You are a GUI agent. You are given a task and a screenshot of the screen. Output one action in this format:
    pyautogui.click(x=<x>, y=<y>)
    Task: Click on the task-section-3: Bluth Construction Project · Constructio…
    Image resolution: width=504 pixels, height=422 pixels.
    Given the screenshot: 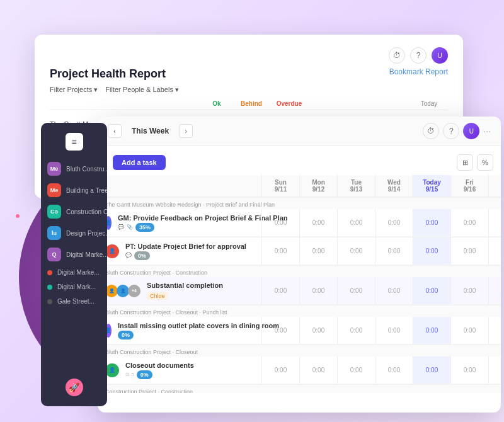 What is the action you would take?
    pyautogui.click(x=299, y=286)
    